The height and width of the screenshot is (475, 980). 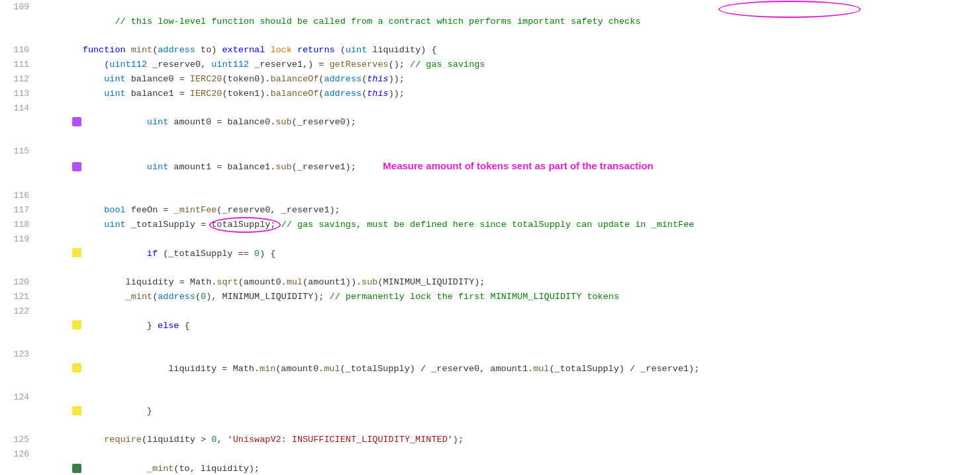 I want to click on plain: (liquidity >, so click(x=176, y=439).